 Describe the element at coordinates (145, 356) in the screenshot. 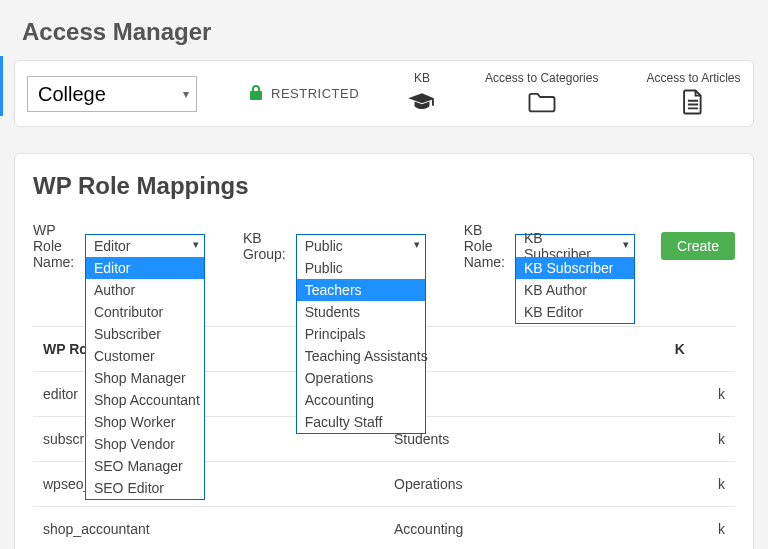

I see `combo-option: Customer` at that location.